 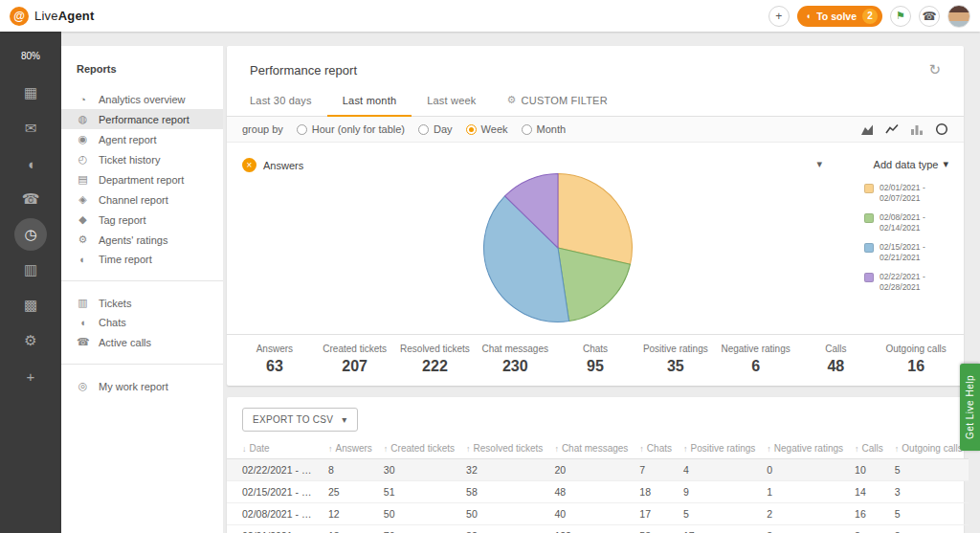 What do you see at coordinates (934, 70) in the screenshot?
I see `refresh-icon: ↻` at bounding box center [934, 70].